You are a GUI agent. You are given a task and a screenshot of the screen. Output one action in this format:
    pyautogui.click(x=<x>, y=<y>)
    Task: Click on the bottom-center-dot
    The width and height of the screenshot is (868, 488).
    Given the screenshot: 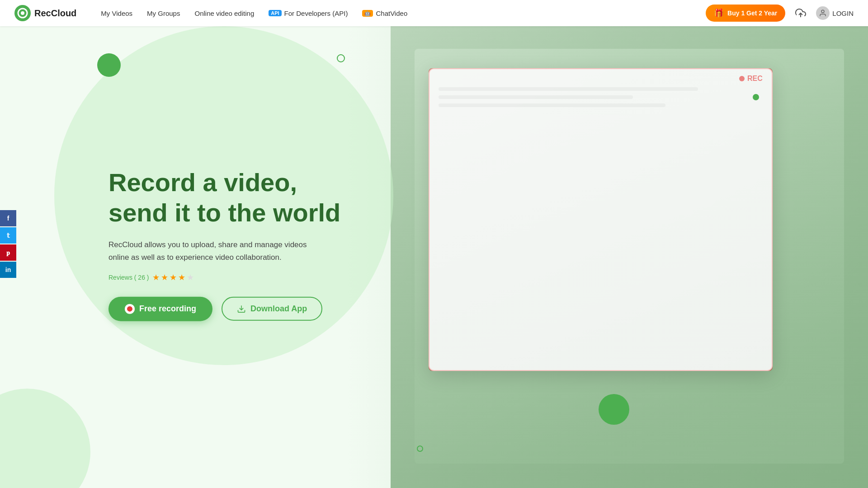 What is the action you would take?
    pyautogui.click(x=420, y=449)
    